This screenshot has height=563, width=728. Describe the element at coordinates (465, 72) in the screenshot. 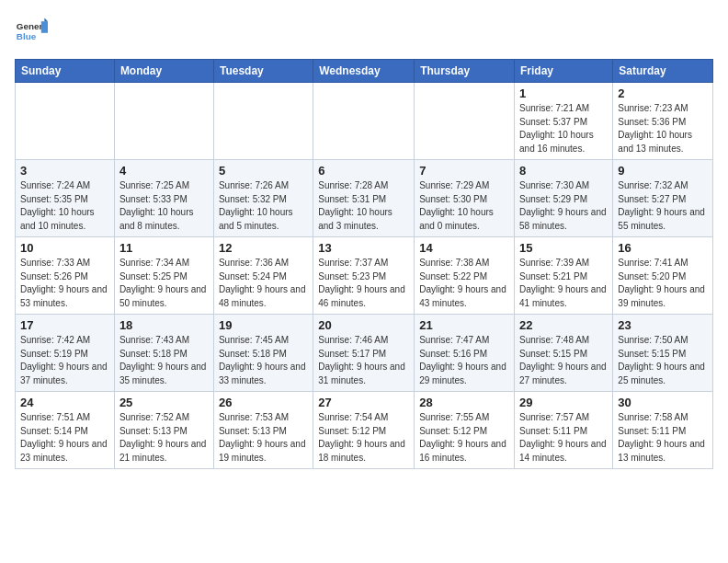

I see `weekday-header-thursday: Thursday` at that location.